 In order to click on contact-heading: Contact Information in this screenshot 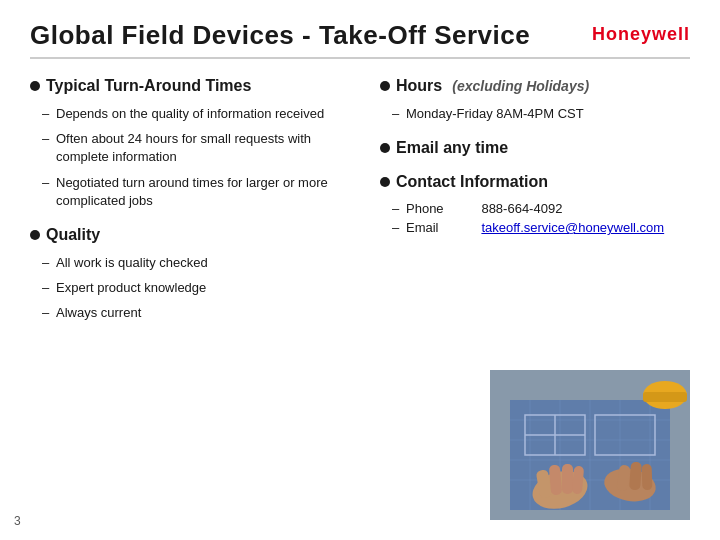, I will do `click(535, 182)`.